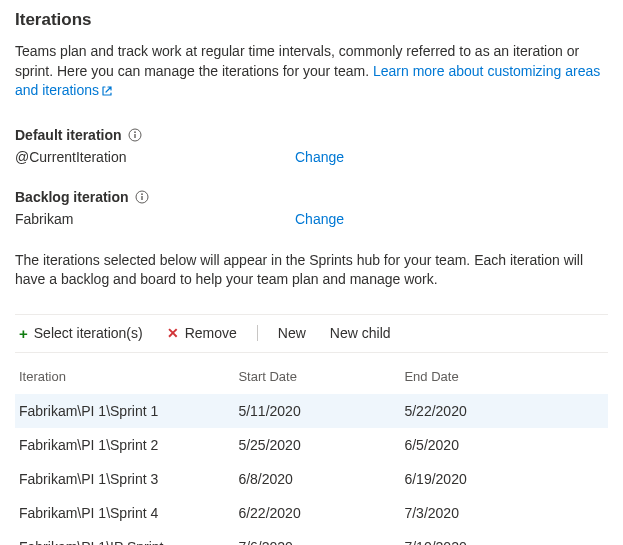 This screenshot has height=545, width=623. I want to click on backlog-iteration-label: Backlog iteration, so click(312, 197).